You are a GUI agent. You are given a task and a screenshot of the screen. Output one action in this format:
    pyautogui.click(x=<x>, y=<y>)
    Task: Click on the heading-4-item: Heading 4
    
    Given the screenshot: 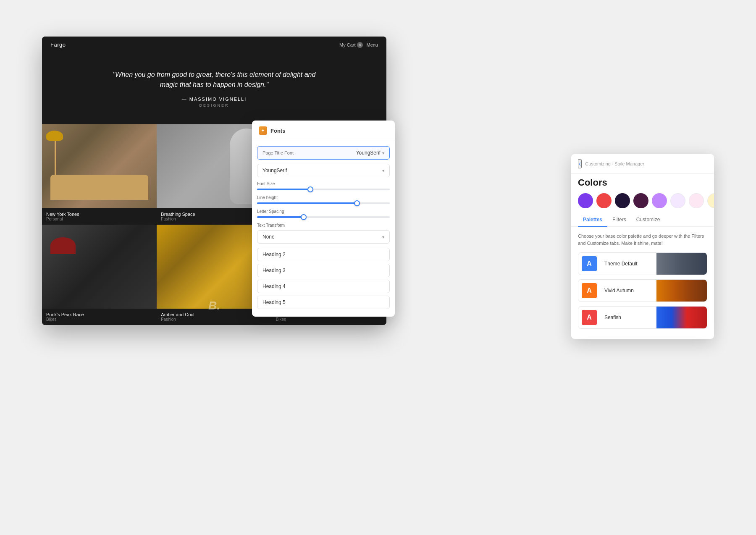 What is the action you would take?
    pyautogui.click(x=323, y=286)
    